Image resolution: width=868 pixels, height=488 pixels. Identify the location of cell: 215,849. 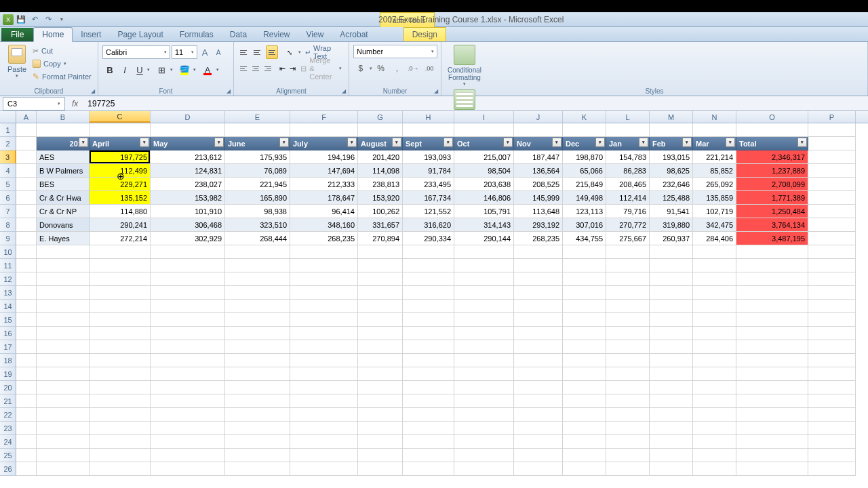
(585, 184).